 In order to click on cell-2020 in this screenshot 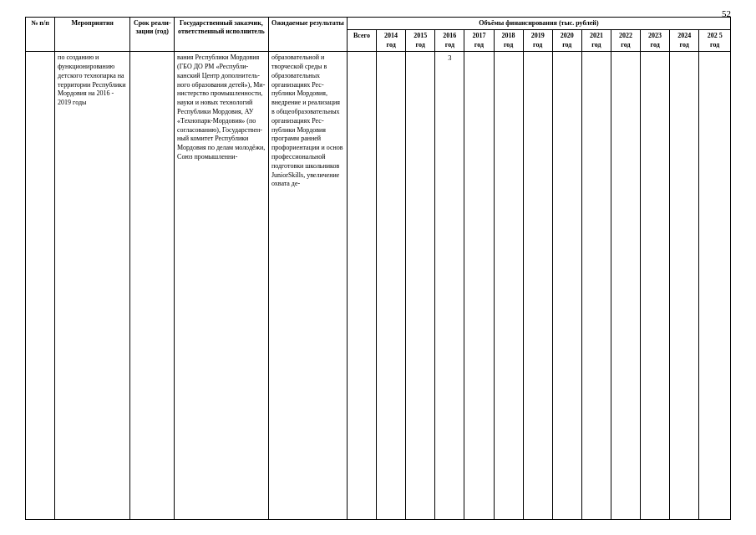, I will do `click(566, 286)`.